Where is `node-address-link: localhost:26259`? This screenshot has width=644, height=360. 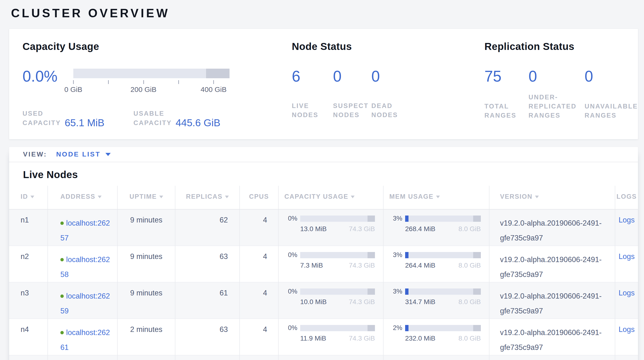 node-address-link: localhost:26259 is located at coordinates (85, 303).